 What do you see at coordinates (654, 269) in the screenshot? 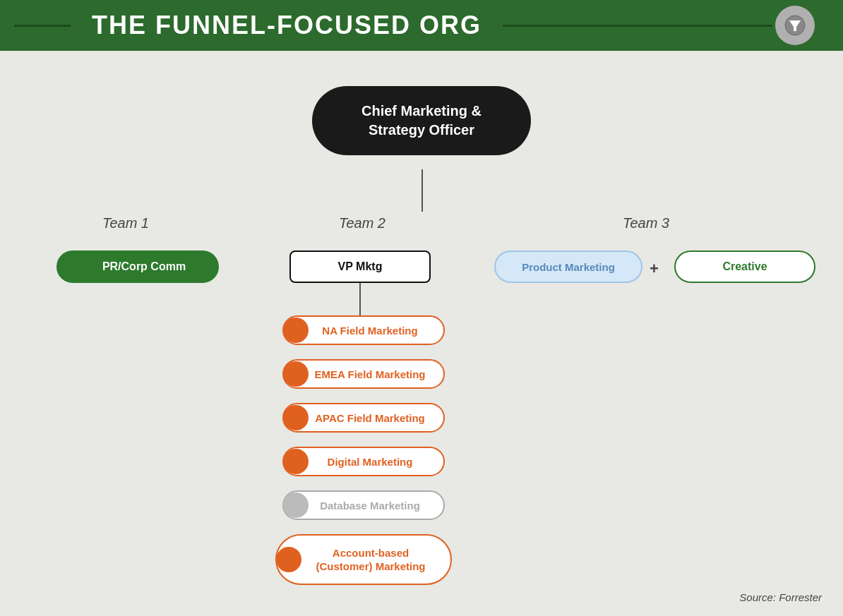
I see `plus-sign: +` at bounding box center [654, 269].